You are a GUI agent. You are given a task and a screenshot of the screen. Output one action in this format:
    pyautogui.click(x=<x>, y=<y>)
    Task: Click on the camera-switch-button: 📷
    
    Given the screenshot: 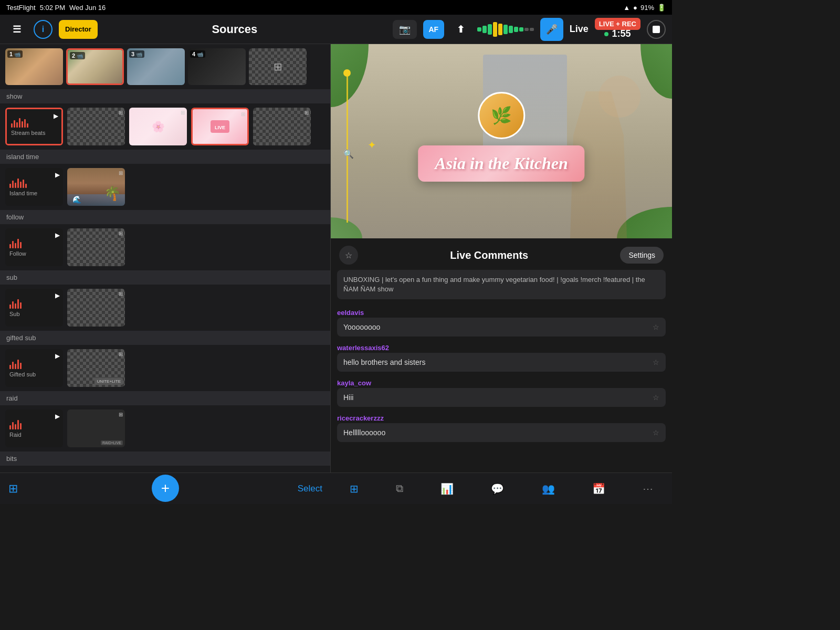 What is the action you would take?
    pyautogui.click(x=405, y=29)
    